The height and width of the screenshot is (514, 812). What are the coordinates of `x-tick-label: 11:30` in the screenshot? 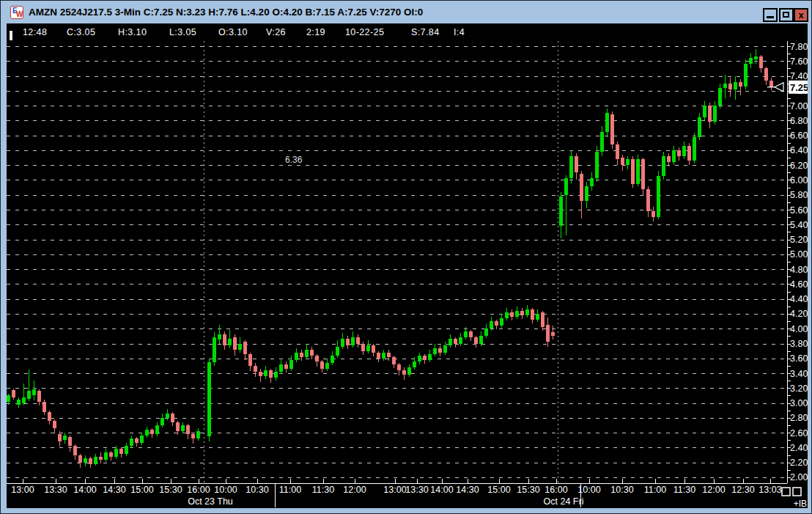 It's located at (323, 490).